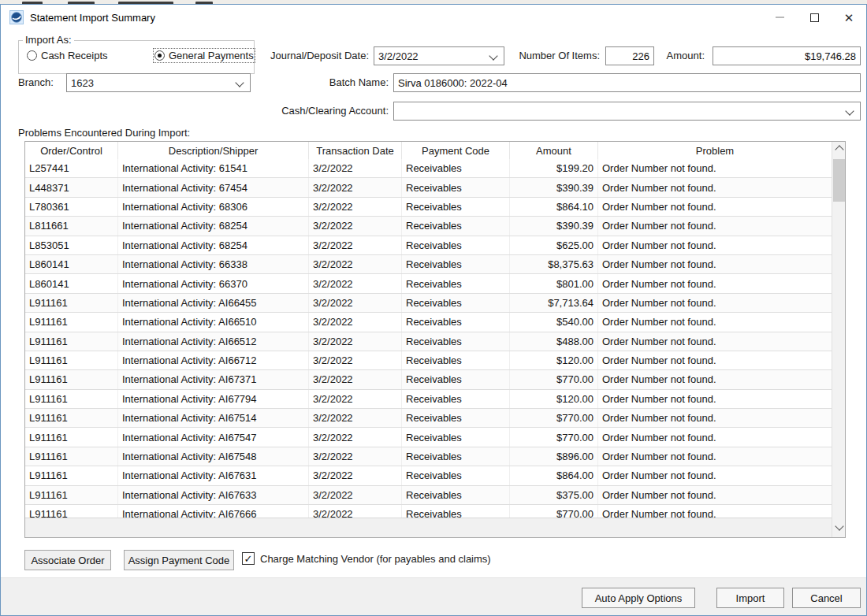  What do you see at coordinates (439, 56) in the screenshot?
I see `journal-deposit-date-combo: 3/2/2022` at bounding box center [439, 56].